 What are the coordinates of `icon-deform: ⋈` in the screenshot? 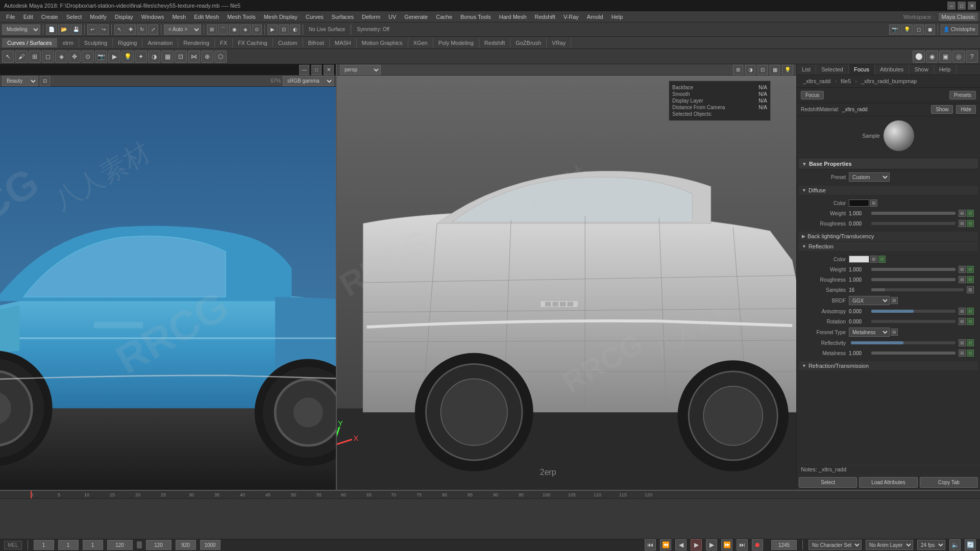 It's located at (194, 57).